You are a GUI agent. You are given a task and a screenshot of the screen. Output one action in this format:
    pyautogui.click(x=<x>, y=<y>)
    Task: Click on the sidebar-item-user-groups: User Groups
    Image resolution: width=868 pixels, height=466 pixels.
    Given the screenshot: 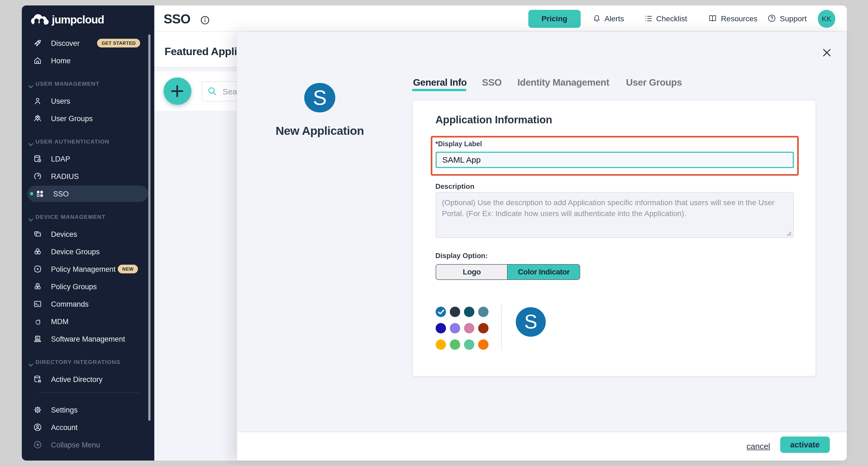 What is the action you would take?
    pyautogui.click(x=88, y=118)
    